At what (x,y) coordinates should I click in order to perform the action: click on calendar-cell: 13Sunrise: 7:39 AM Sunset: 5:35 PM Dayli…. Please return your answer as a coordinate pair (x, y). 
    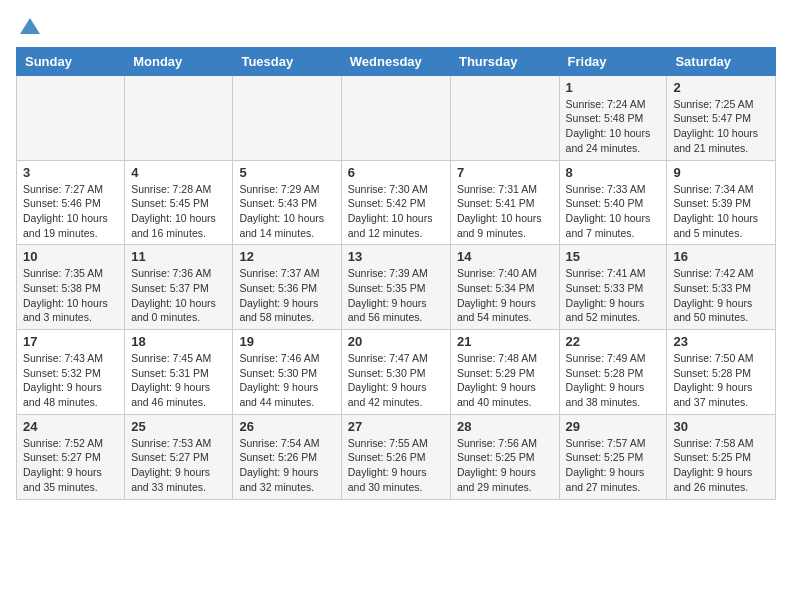
    Looking at the image, I should click on (396, 288).